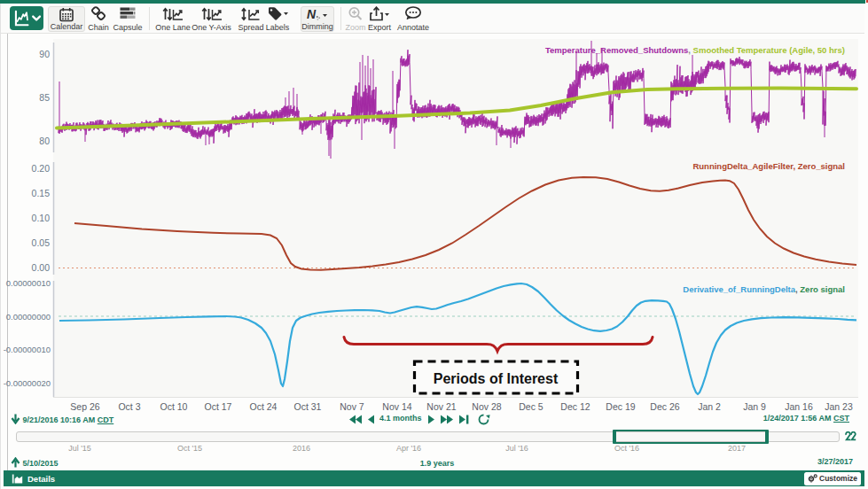  What do you see at coordinates (41, 268) in the screenshot?
I see `svg-text: 0.00` at bounding box center [41, 268].